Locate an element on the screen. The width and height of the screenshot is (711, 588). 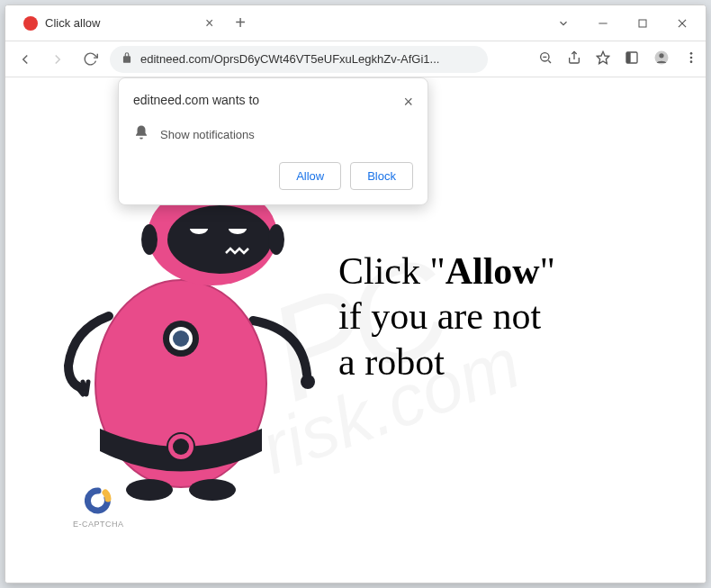
tab-title: Click allow is located at coordinates (122, 23).